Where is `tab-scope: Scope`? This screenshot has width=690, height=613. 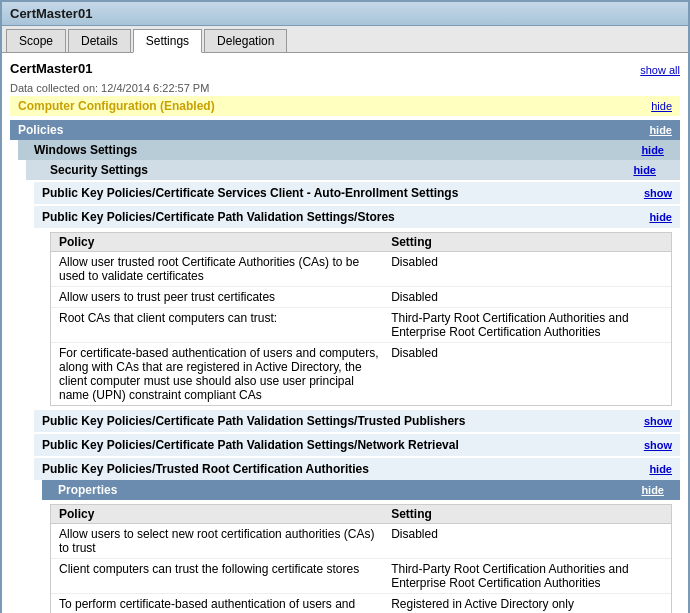 tab-scope: Scope is located at coordinates (36, 40).